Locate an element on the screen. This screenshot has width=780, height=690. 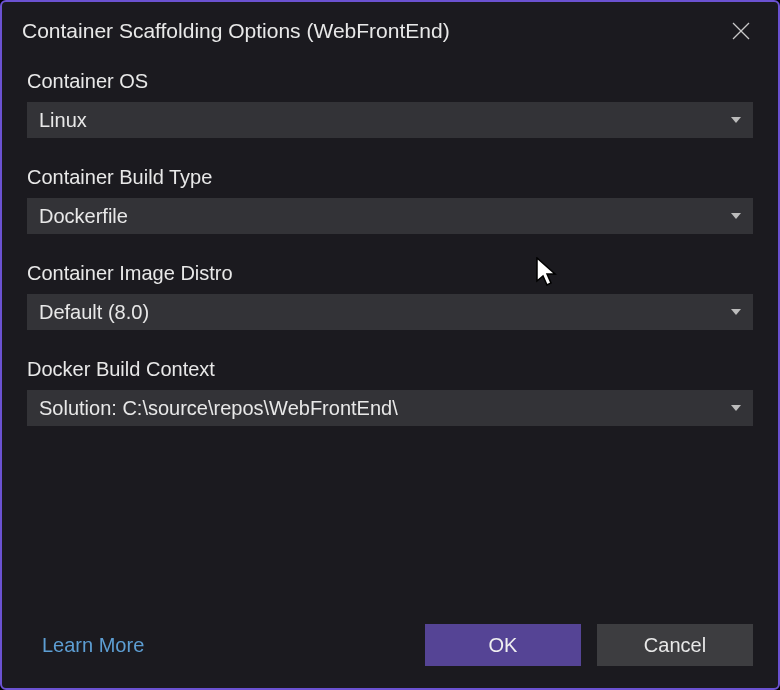
container-build-type-label: Container Build Type is located at coordinates (390, 178).